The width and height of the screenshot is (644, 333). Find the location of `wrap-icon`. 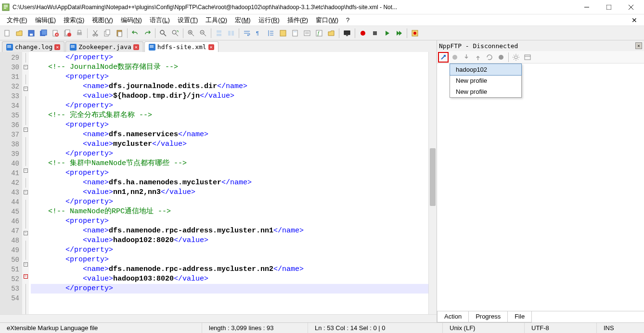

wrap-icon is located at coordinates (247, 33).